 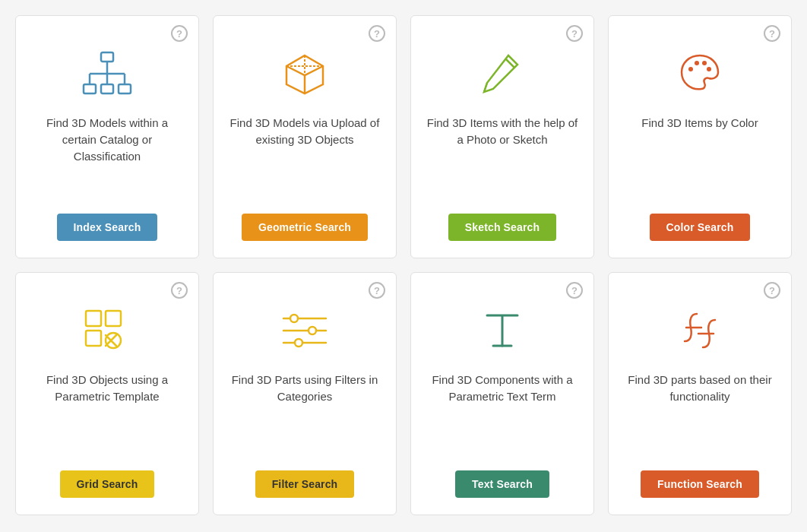 What do you see at coordinates (179, 33) in the screenshot?
I see `help-icon-index-search: ?` at bounding box center [179, 33].